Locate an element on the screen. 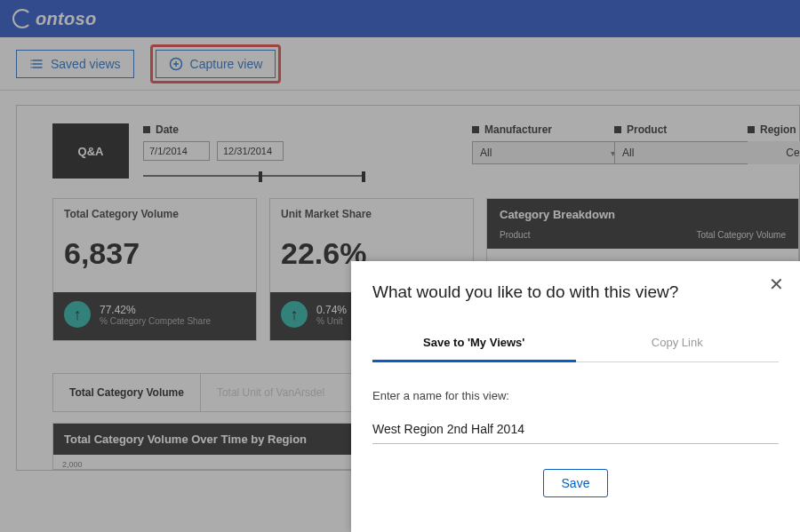 This screenshot has height=532, width=800. view-name-label: Enter a name for this view: is located at coordinates (576, 396).